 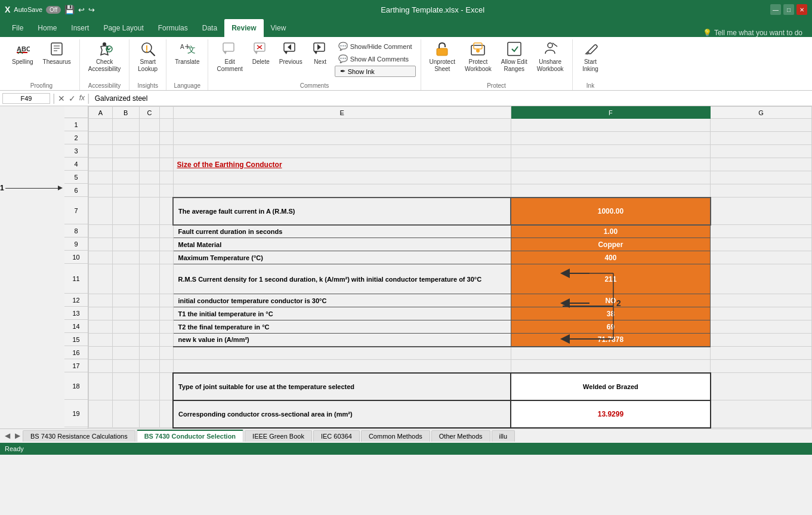 What do you see at coordinates (26, 98) in the screenshot?
I see `name-box` at bounding box center [26, 98].